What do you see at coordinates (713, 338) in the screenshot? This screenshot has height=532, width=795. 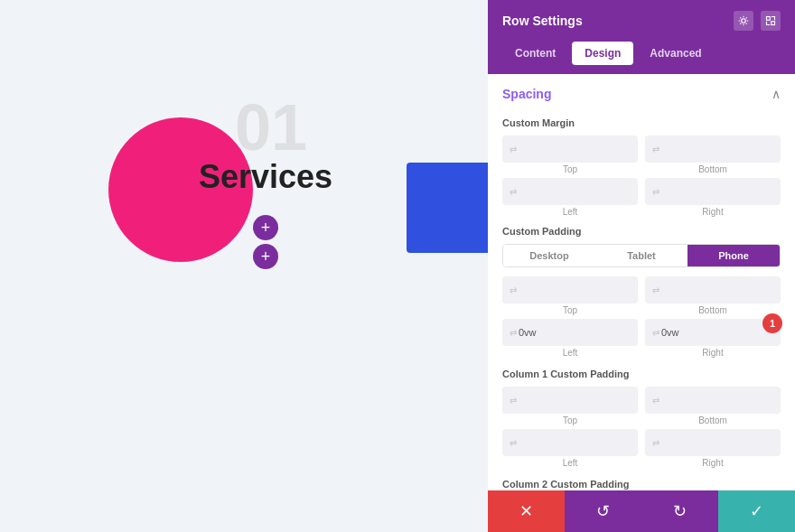 I see `padding-right-col: ⇄ Right` at bounding box center [713, 338].